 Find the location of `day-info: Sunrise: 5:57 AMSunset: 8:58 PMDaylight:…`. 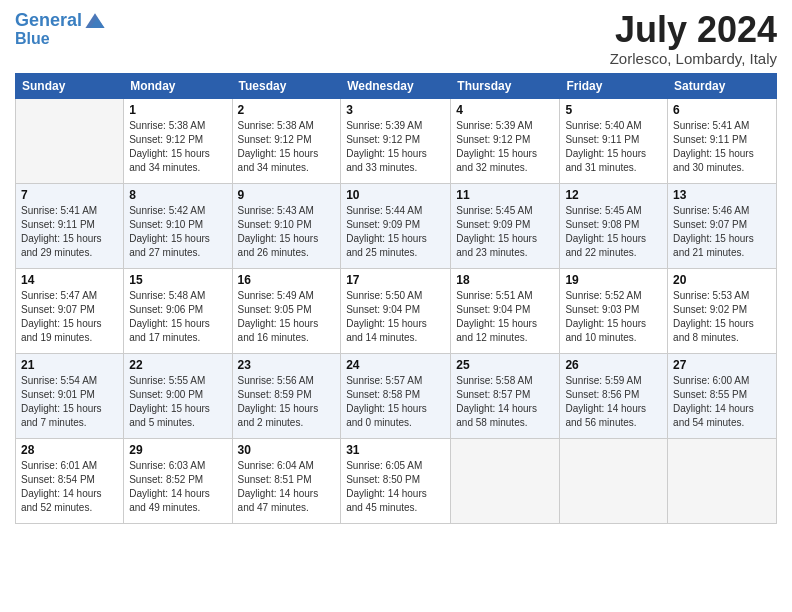

day-info: Sunrise: 5:57 AMSunset: 8:58 PMDaylight:… is located at coordinates (396, 402).